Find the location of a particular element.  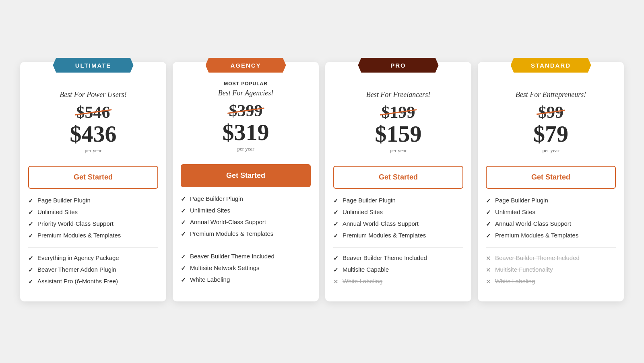

list-item: ✓Multisite Network Settings is located at coordinates (246, 268).